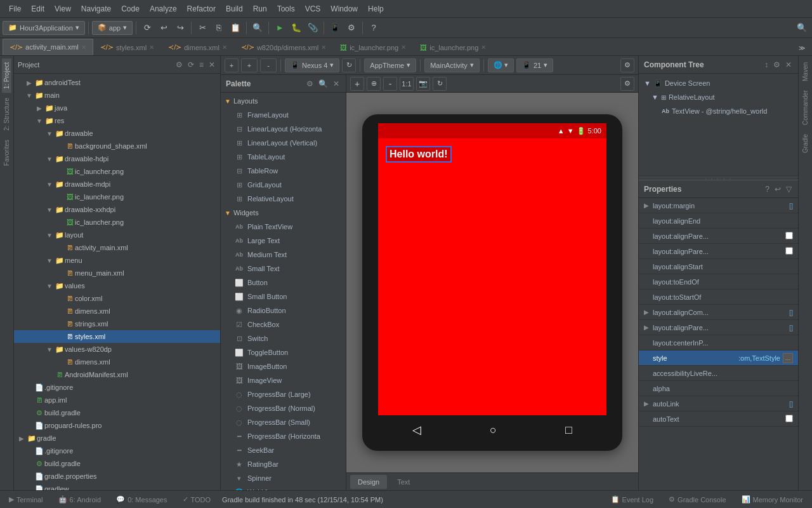 The image size is (812, 508). What do you see at coordinates (117, 324) in the screenshot?
I see `tree-strings-xml: 🖹 strings.xml` at bounding box center [117, 324].